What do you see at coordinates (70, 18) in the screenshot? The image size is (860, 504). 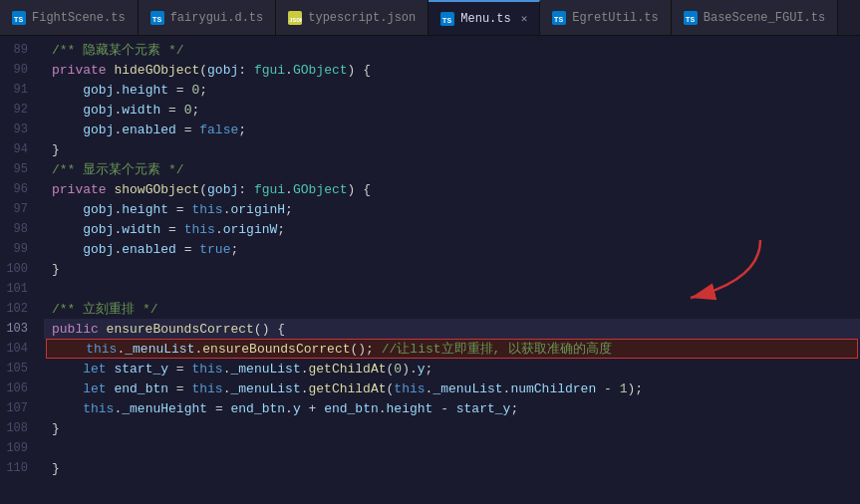 I see `tab-fight-scene: TS FightScene.ts` at bounding box center [70, 18].